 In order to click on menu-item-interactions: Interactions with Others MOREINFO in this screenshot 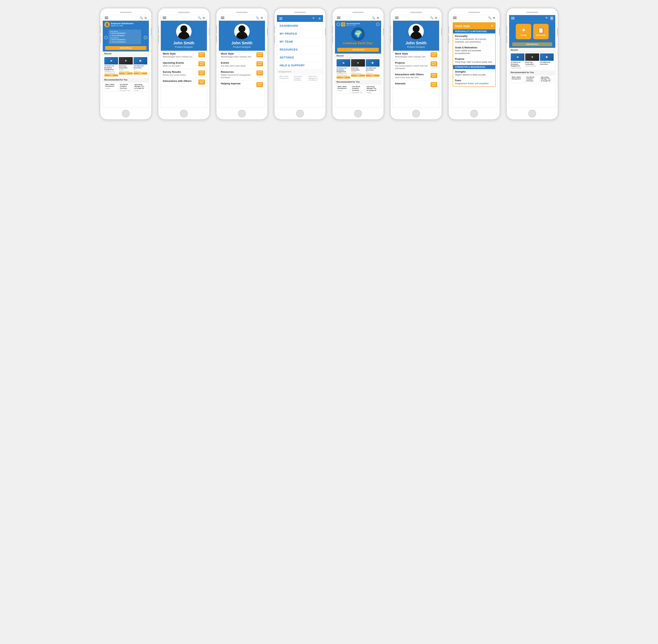, I will do `click(184, 82)`.